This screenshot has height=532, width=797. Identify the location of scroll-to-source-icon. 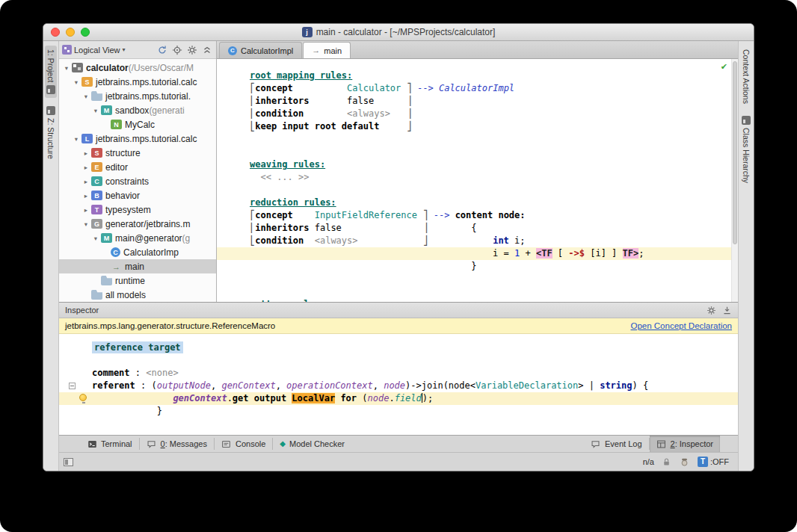
(176, 49).